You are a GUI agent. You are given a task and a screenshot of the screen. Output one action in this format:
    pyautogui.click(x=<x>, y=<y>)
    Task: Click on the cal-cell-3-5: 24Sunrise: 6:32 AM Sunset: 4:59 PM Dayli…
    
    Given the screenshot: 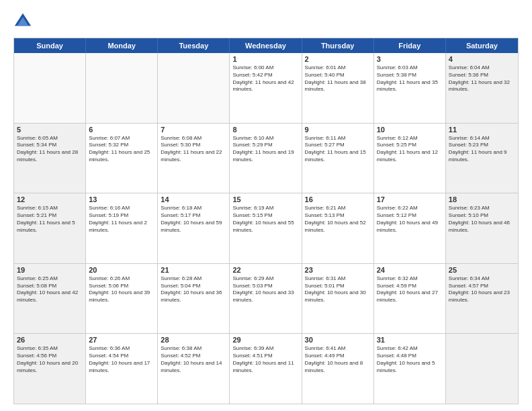 What is the action you would take?
    pyautogui.click(x=410, y=299)
    